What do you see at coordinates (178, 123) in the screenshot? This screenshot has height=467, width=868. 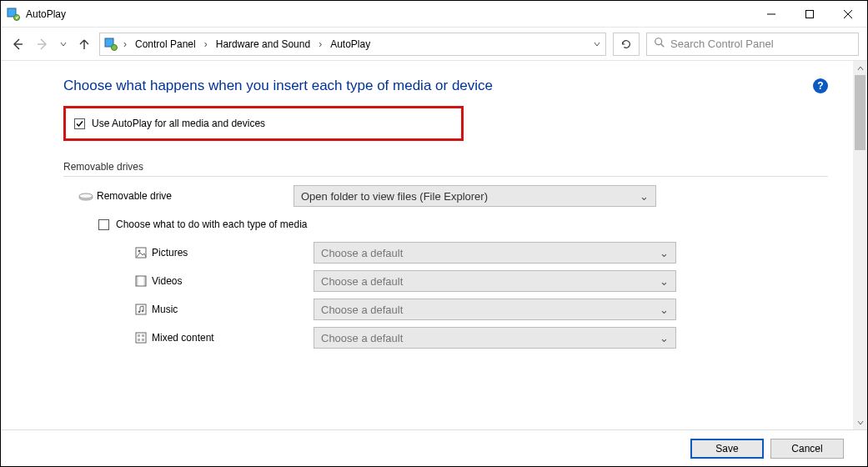 I see `use-autoplay-label: Use AutoPlay for all media and devices` at bounding box center [178, 123].